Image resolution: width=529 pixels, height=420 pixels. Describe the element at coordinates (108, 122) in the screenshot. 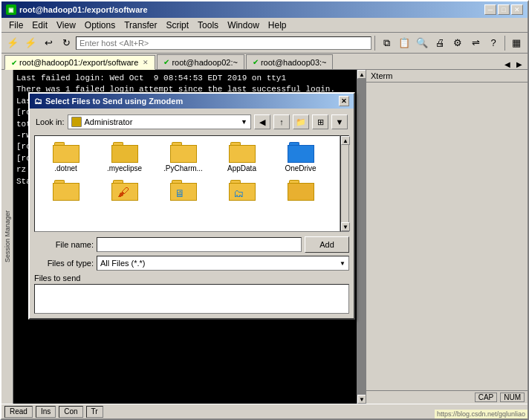

I see `current-folder-label: Administrator` at that location.